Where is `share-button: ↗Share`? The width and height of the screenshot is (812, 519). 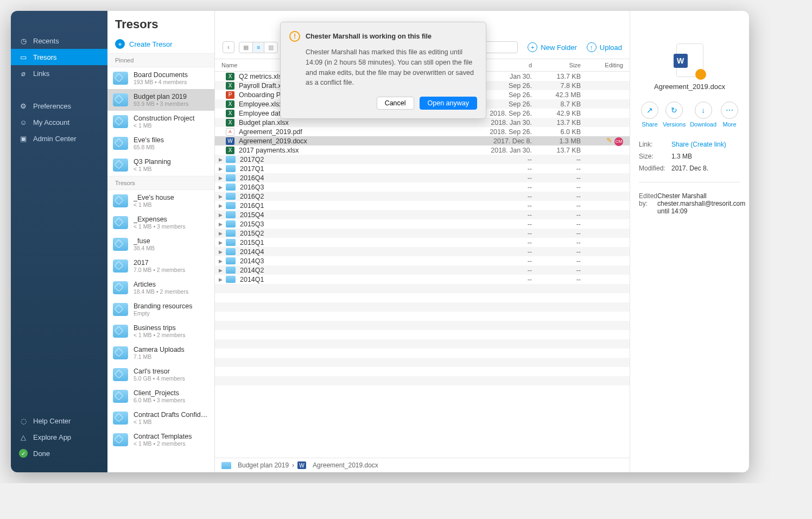
share-button: ↗Share is located at coordinates (650, 115).